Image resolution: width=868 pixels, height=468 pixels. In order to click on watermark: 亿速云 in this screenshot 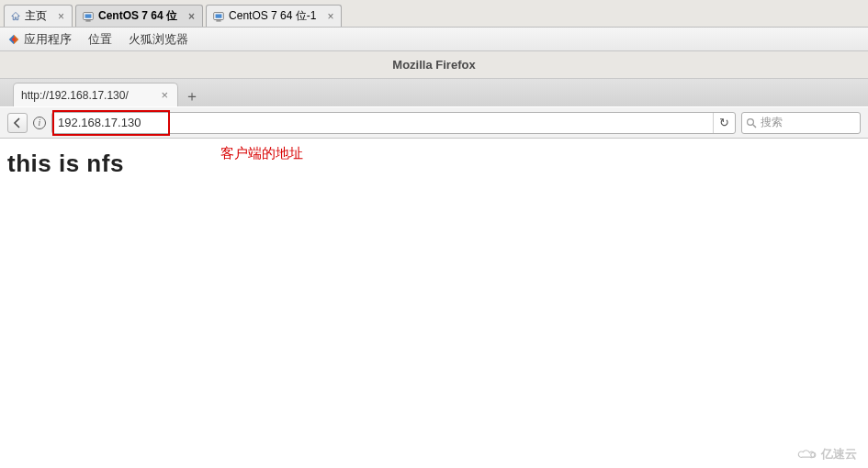, I will do `click(827, 454)`.